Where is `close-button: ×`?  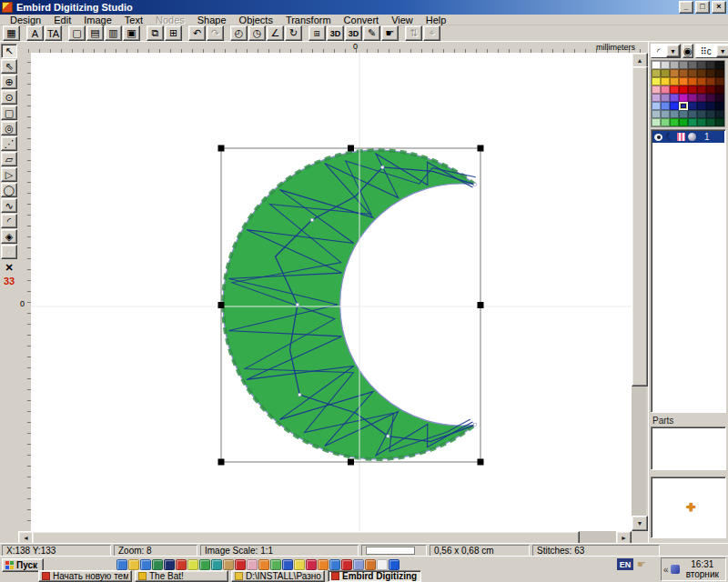 close-button: × is located at coordinates (719, 7).